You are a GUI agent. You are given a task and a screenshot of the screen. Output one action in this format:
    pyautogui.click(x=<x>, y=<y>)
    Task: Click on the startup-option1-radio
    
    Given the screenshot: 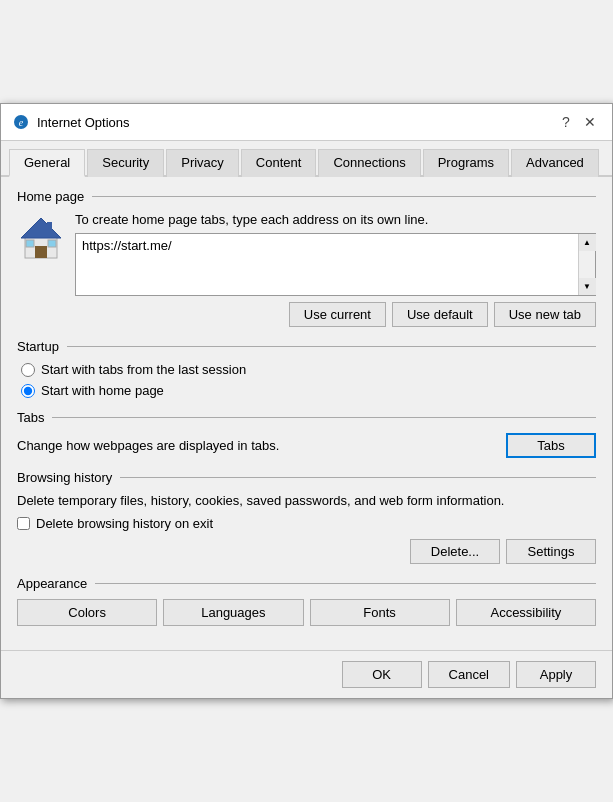 What is the action you would take?
    pyautogui.click(x=28, y=370)
    